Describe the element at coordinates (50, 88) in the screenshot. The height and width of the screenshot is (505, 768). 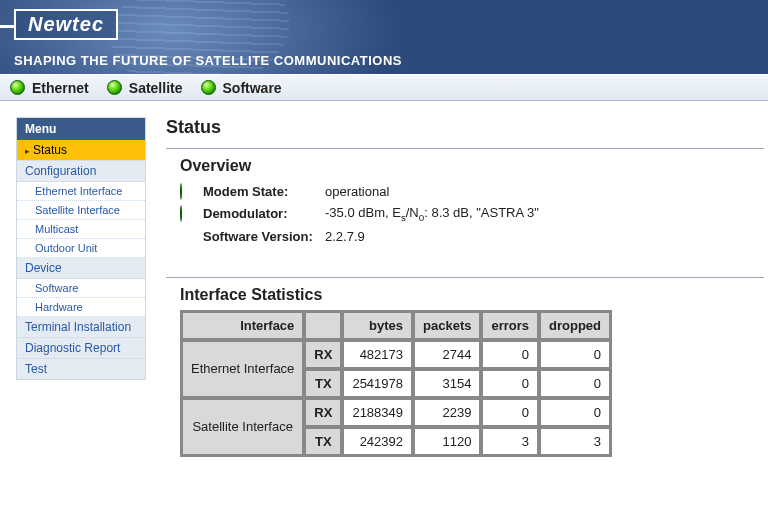
I see `nav-ethernet: Ethernet` at that location.